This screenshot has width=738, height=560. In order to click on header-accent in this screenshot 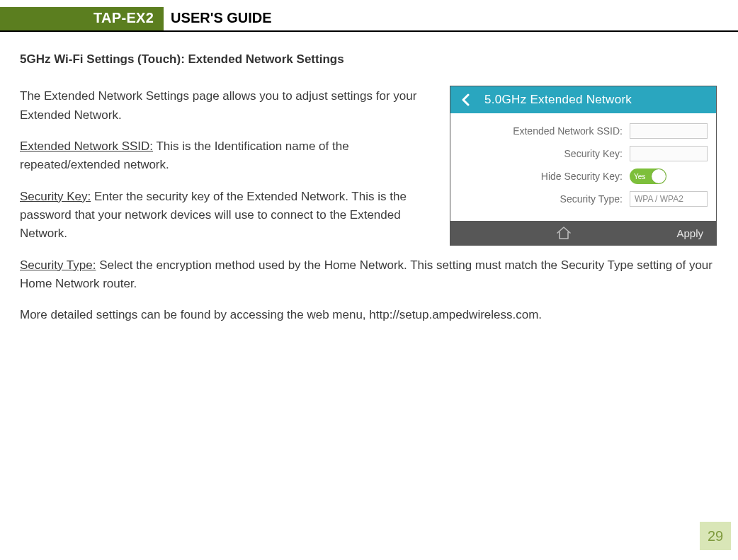, I will do `click(4, 18)`.